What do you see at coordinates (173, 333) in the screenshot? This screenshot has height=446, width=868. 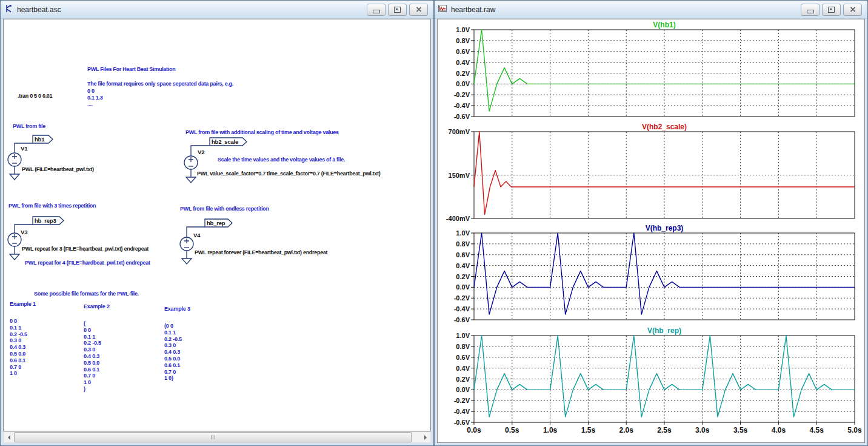 I see `example-line: 0.1 1` at bounding box center [173, 333].